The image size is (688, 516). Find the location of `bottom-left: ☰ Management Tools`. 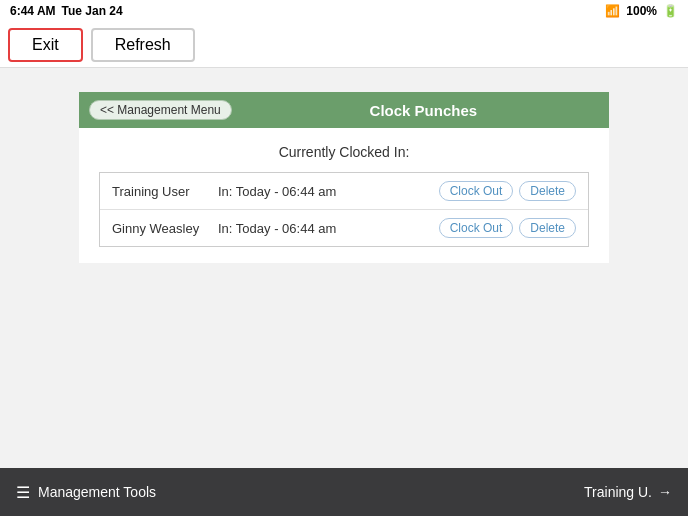

bottom-left: ☰ Management Tools is located at coordinates (86, 492).